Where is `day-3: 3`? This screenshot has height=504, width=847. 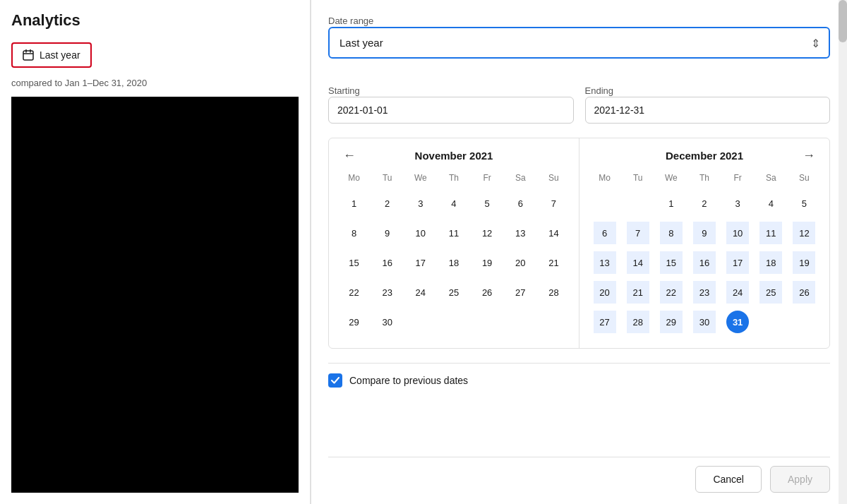 day-3: 3 is located at coordinates (421, 203).